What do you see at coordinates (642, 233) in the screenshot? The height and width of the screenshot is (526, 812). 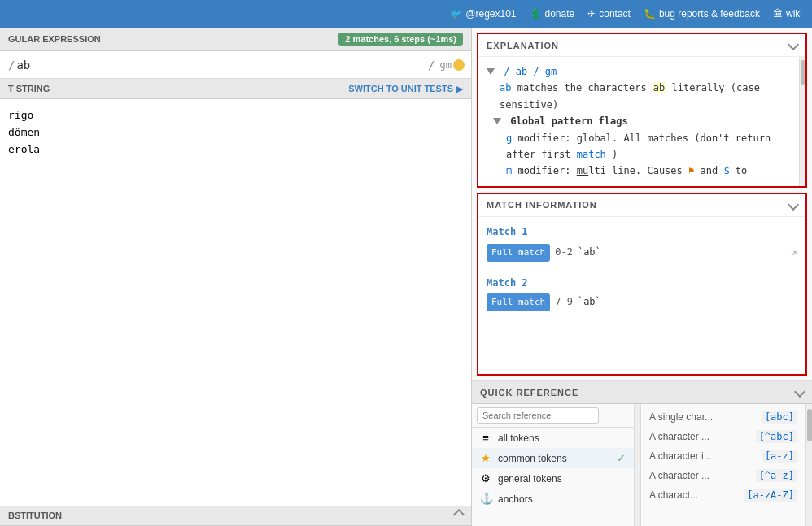 I see `match-1-label: Match 1` at bounding box center [642, 233].